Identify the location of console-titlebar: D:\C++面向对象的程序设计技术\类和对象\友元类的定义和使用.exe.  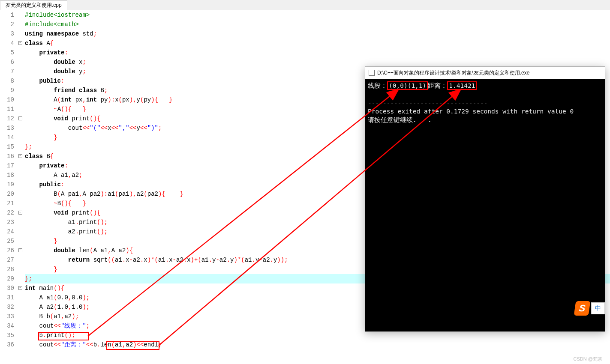
(485, 73).